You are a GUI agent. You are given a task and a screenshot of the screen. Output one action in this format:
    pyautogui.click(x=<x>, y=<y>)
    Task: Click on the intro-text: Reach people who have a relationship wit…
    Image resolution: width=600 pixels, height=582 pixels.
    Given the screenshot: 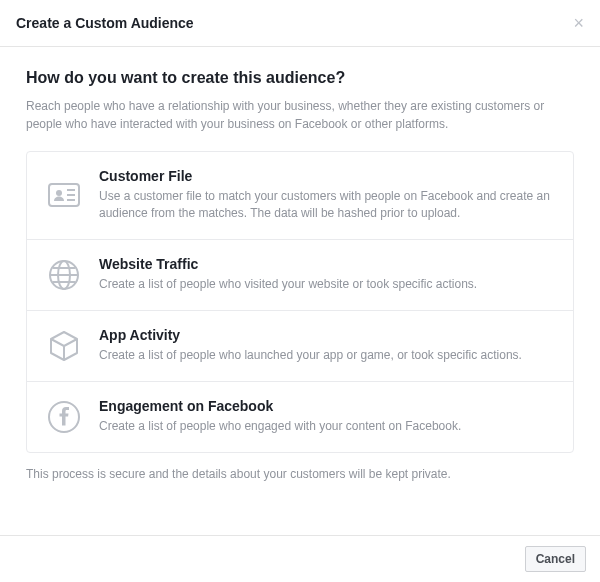 What is the action you would take?
    pyautogui.click(x=300, y=115)
    